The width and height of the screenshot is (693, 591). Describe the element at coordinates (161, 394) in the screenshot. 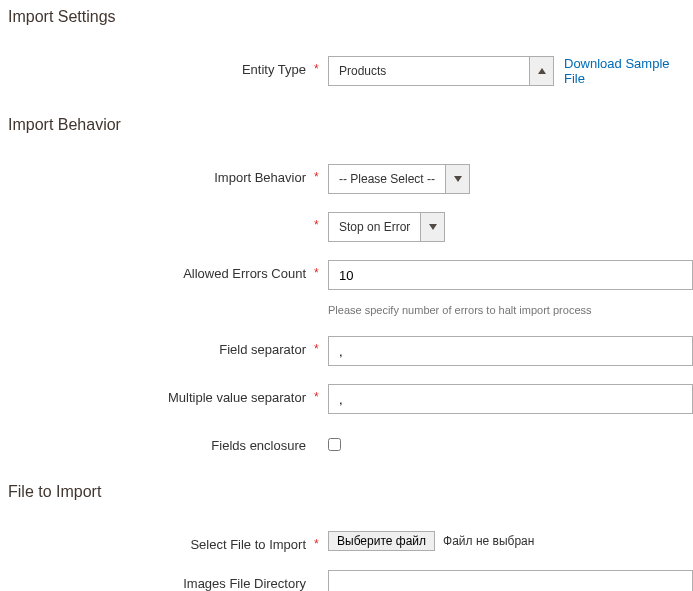

I see `multi-separator-label: Multiple value separator` at that location.